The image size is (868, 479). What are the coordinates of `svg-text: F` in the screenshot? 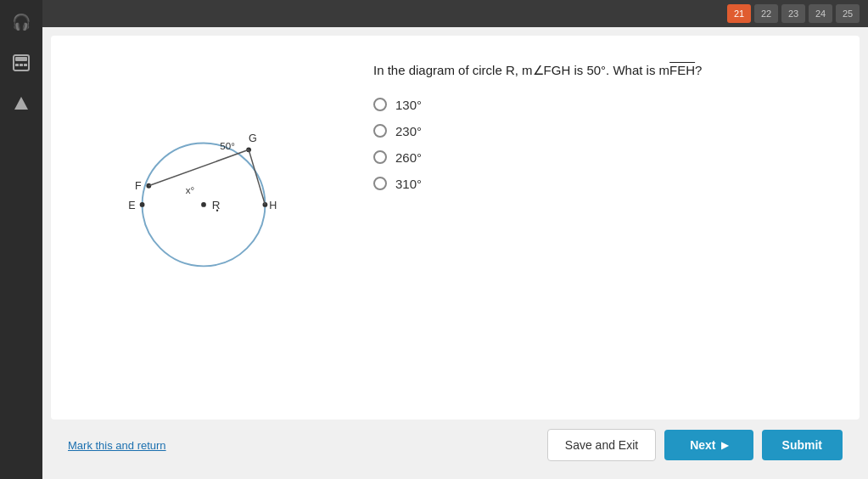 It's located at (138, 186).